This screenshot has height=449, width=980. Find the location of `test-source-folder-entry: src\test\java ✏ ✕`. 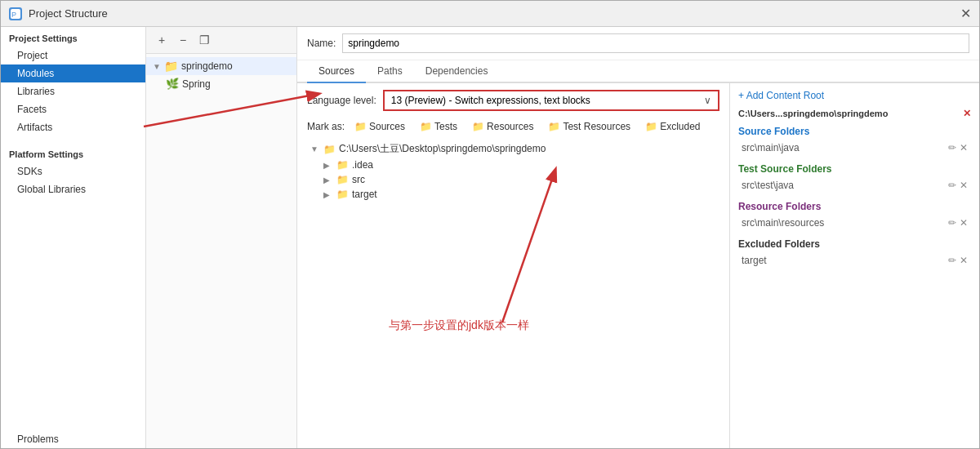

test-source-folder-entry: src\test\java ✏ ✕ is located at coordinates (854, 185).